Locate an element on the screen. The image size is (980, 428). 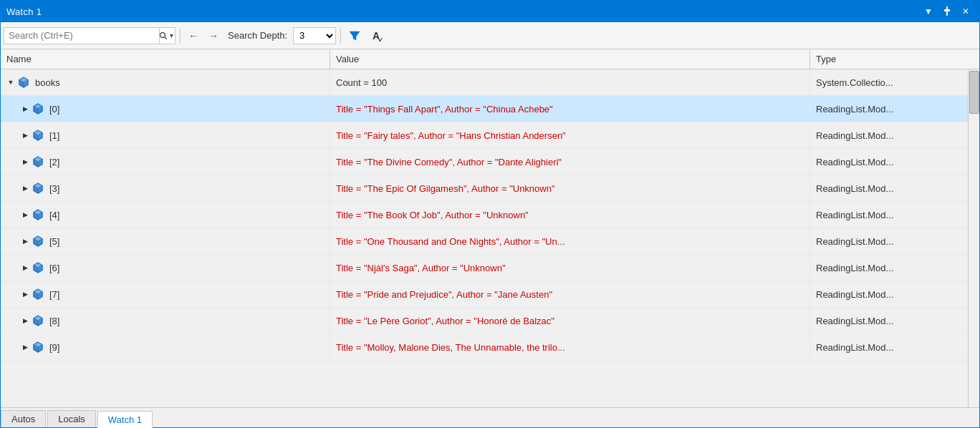
table-row: ▼ books Count = 100 System.Collectio... is located at coordinates (484, 83).